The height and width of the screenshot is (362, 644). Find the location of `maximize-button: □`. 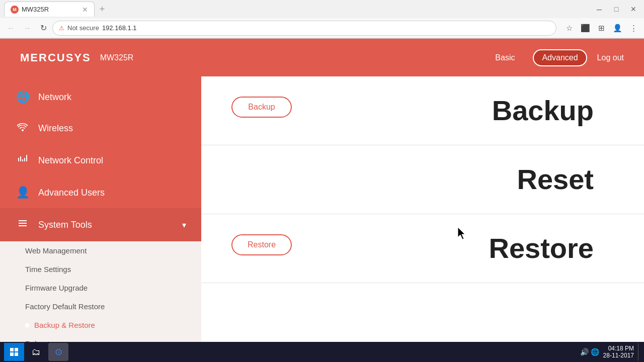

maximize-button: □ is located at coordinates (616, 9).